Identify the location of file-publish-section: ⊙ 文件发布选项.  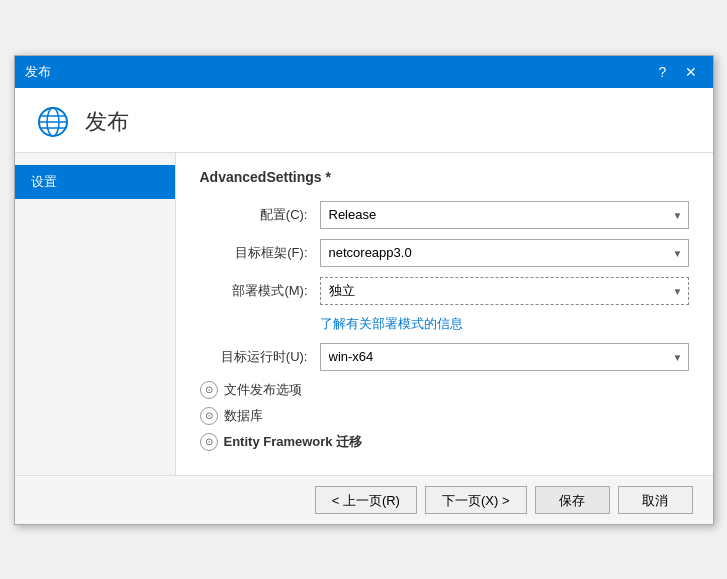
(444, 390).